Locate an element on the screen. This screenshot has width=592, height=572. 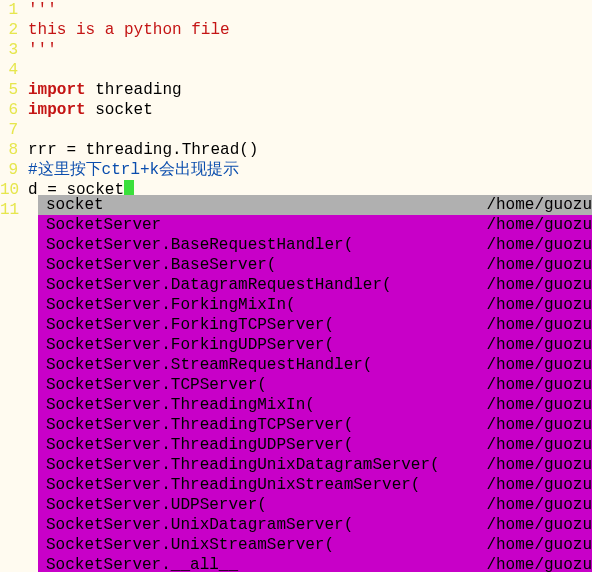
line-number: 7 is located at coordinates (9, 130).